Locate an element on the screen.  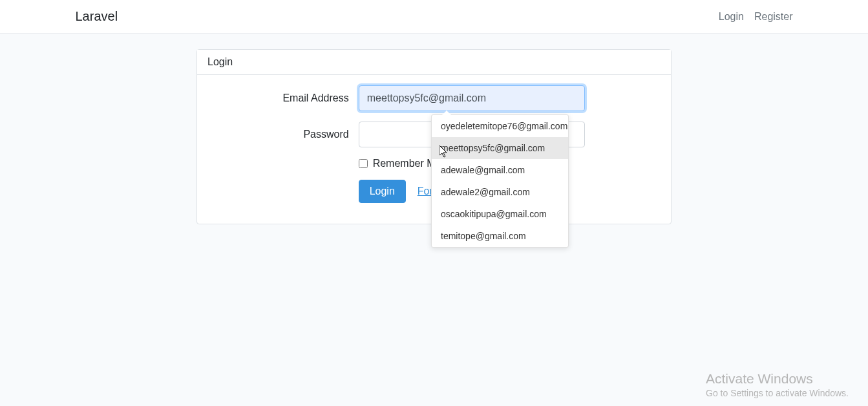
autocomplete-item: temitope@gmail.com is located at coordinates (500, 236).